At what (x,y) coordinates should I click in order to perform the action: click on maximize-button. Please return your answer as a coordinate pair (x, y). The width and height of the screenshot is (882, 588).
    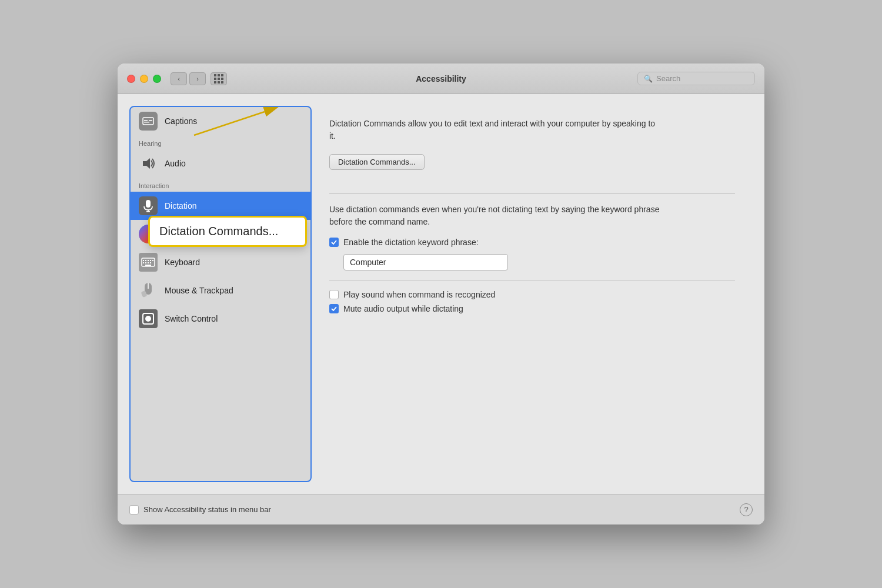
    Looking at the image, I should click on (157, 79).